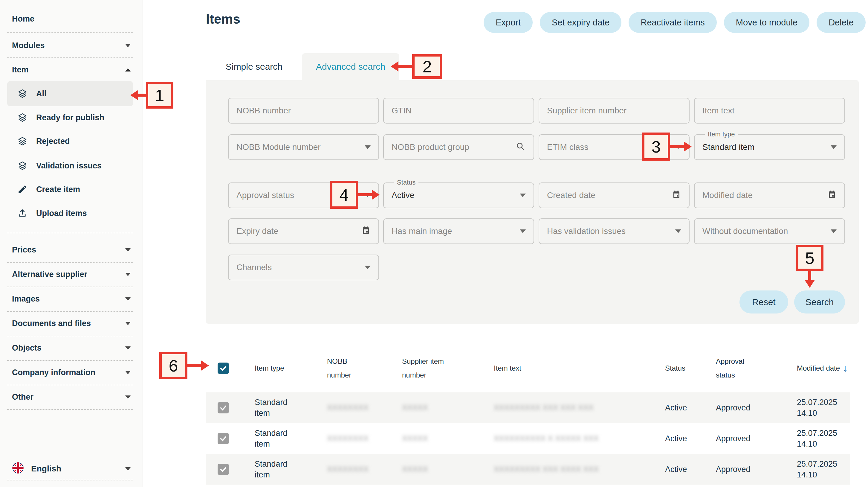  I want to click on cell-status: Active, so click(687, 407).